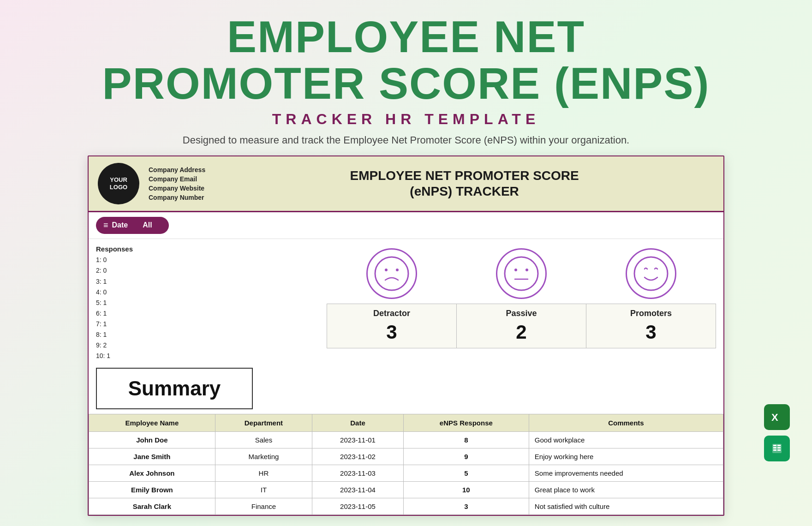  I want to click on filter-label: Date, so click(120, 225).